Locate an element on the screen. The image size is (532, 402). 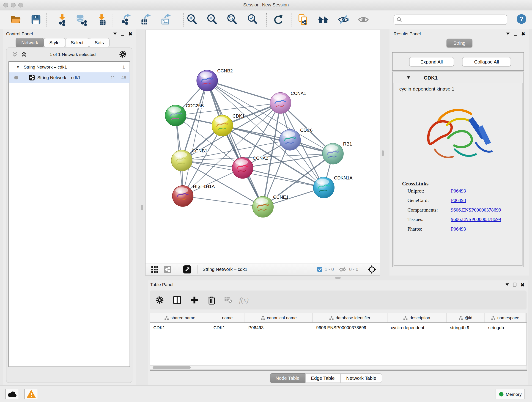
zoom-fit-button is located at coordinates (232, 20).